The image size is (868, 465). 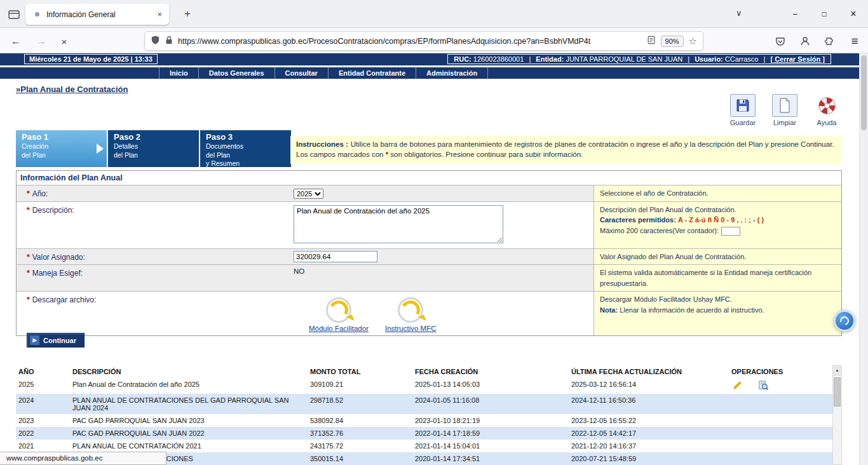 What do you see at coordinates (764, 386) in the screenshot?
I see `view-plan-icon` at bounding box center [764, 386].